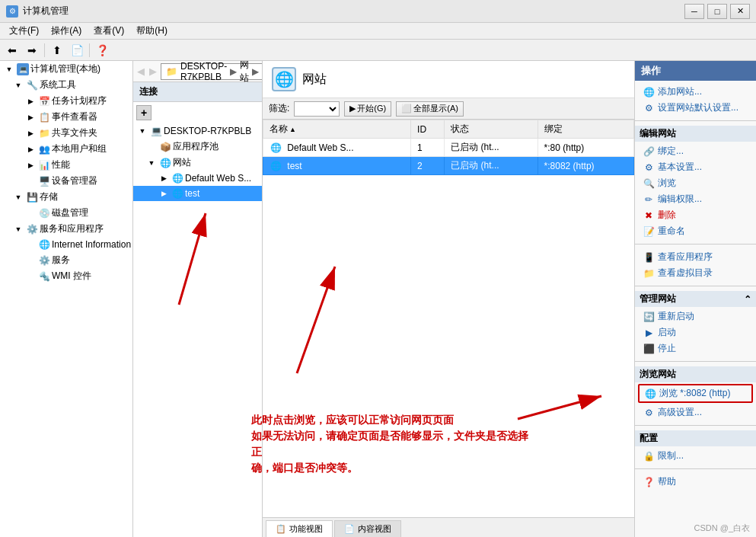 The height and width of the screenshot is (537, 756). Describe the element at coordinates (696, 232) in the screenshot. I see `action-rename: 📝 重命名` at that location.